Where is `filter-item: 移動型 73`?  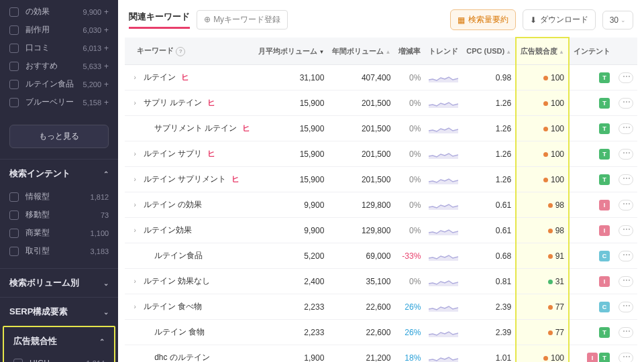
filter-item: 移動型 73 is located at coordinates (59, 215).